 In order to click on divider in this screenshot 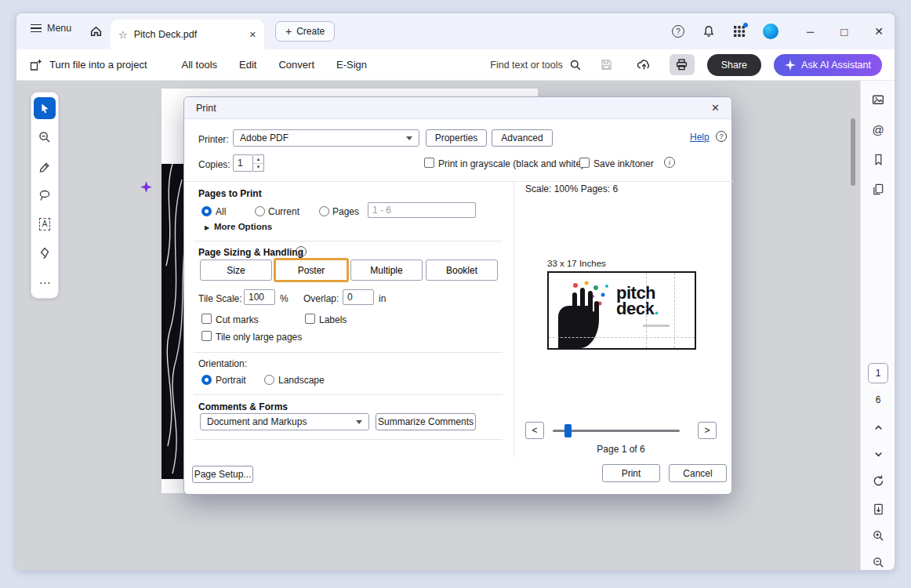, I will do `click(514, 319)`.